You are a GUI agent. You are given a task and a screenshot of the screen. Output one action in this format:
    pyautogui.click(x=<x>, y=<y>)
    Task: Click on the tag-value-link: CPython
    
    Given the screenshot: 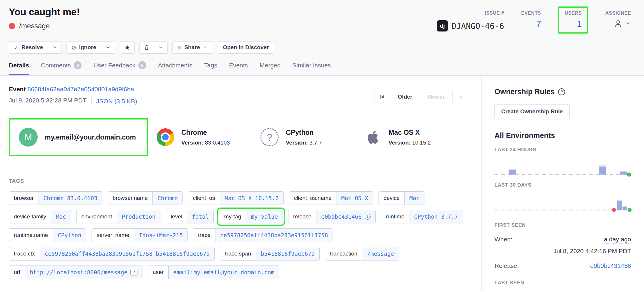 What is the action you would take?
    pyautogui.click(x=69, y=235)
    